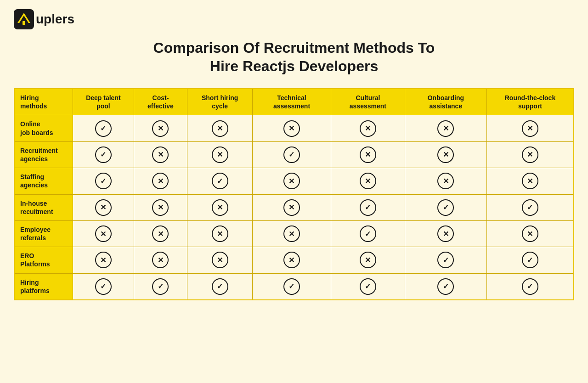 The image size is (588, 383). Describe the element at coordinates (44, 102) in the screenshot. I see `col-header-method: Hiring methods` at that location.